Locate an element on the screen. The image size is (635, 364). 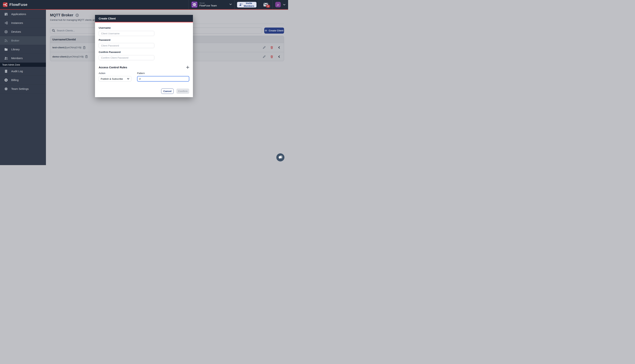
invite-members-label: Invite Members is located at coordinates (249, 4).